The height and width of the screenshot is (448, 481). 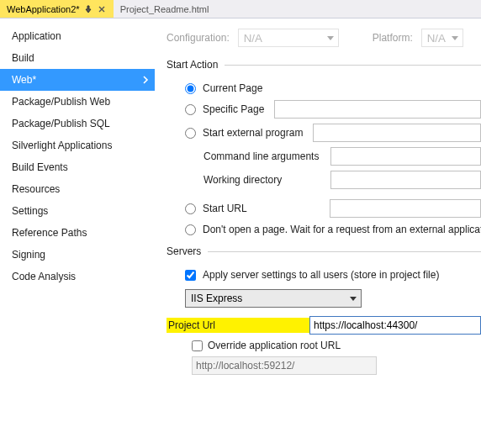 I want to click on sidebar-item-build-events: Build Events, so click(x=77, y=167).